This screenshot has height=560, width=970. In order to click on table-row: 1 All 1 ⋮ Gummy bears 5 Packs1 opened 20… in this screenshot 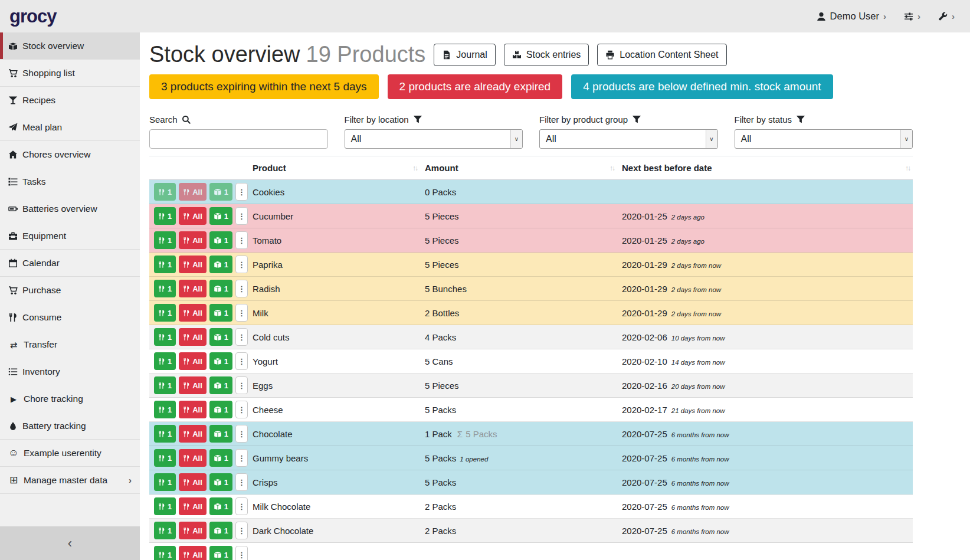, I will do `click(531, 458)`.